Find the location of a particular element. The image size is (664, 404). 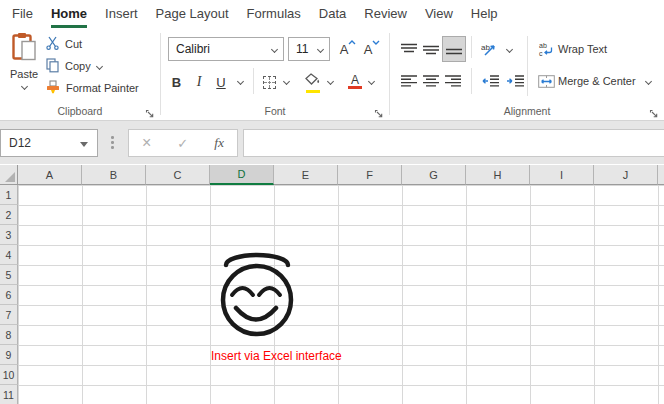

align-top-button is located at coordinates (409, 49).